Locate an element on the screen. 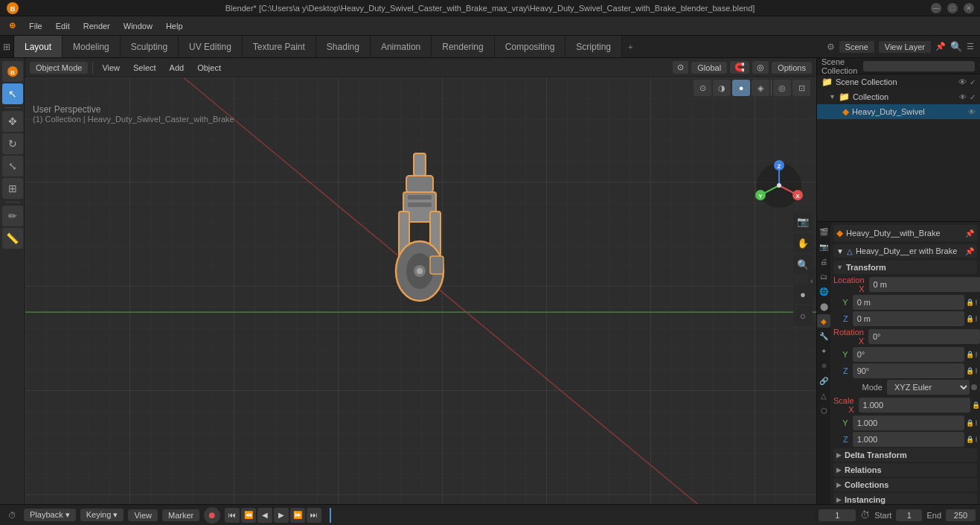  props-tab-data: △ is located at coordinates (824, 395).